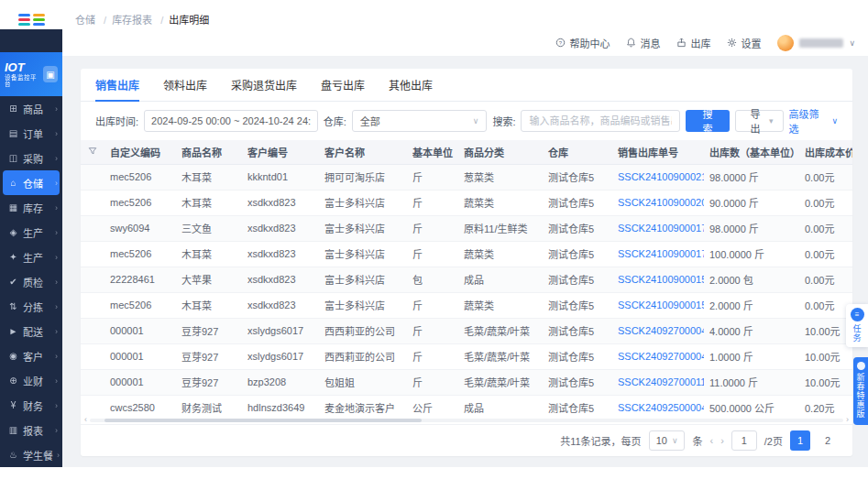 This screenshot has width=868, height=501. Describe the element at coordinates (31, 282) in the screenshot. I see `sidebar-item: ✔ 质检 ›` at that location.